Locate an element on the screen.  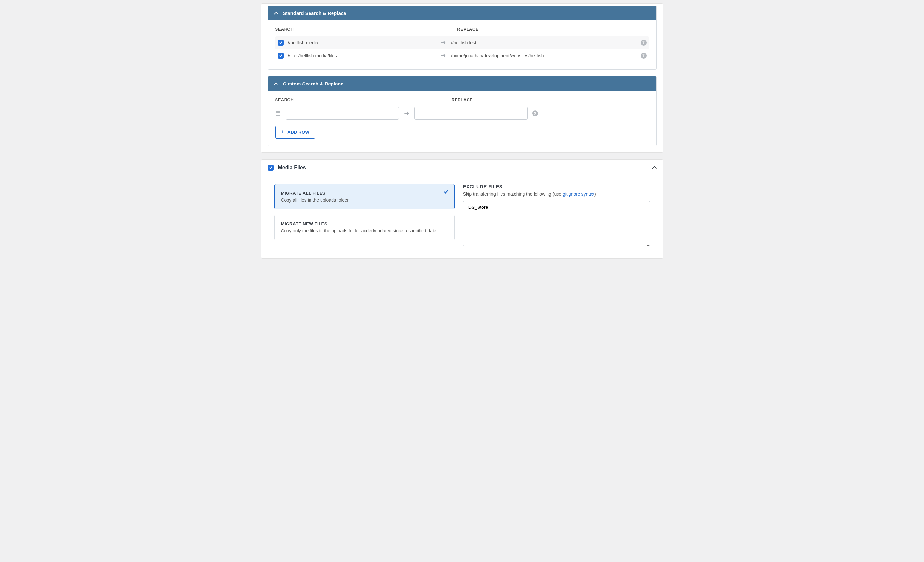
table-row: //hellfish.media //hellfish.test ? is located at coordinates (462, 43).